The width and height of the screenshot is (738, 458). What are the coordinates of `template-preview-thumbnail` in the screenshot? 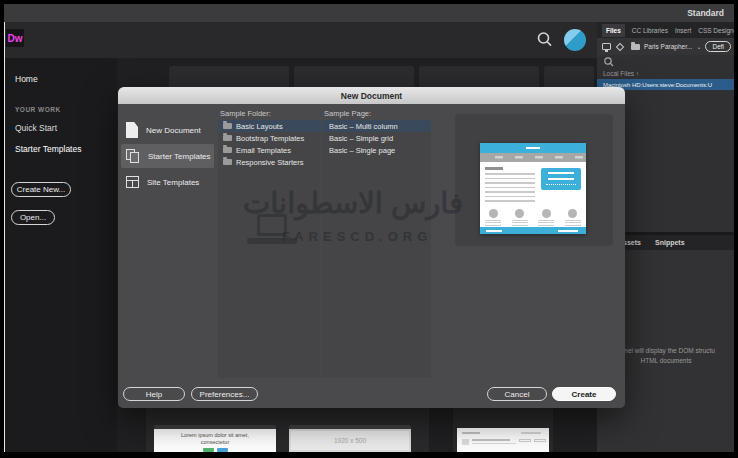 It's located at (533, 188).